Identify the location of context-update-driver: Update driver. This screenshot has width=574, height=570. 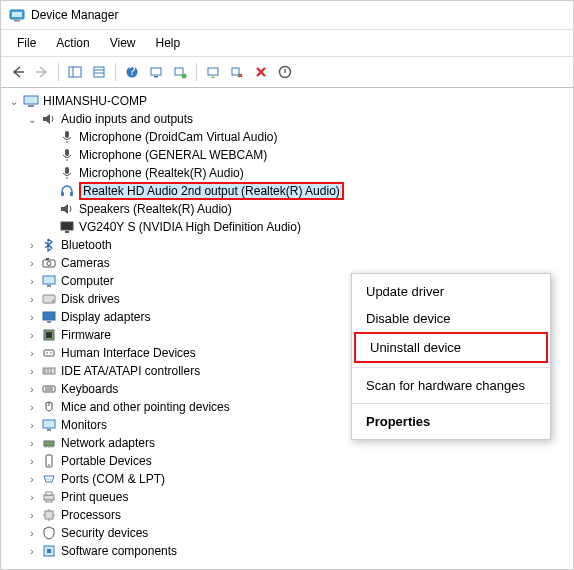
(451, 292).